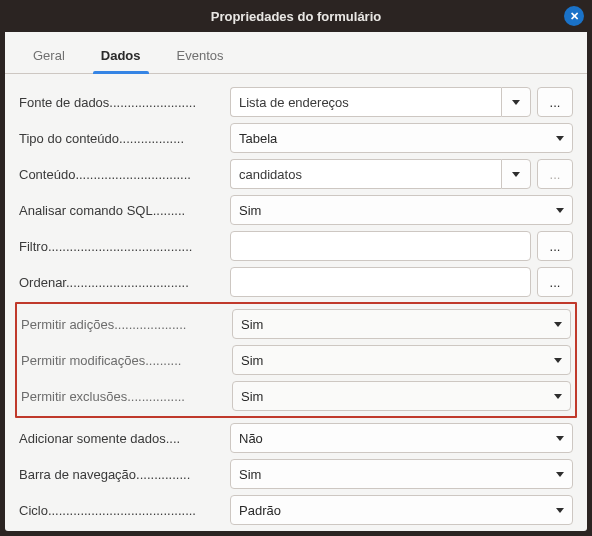 This screenshot has height=536, width=592. I want to click on allow-modifications-select: Sim, so click(402, 360).